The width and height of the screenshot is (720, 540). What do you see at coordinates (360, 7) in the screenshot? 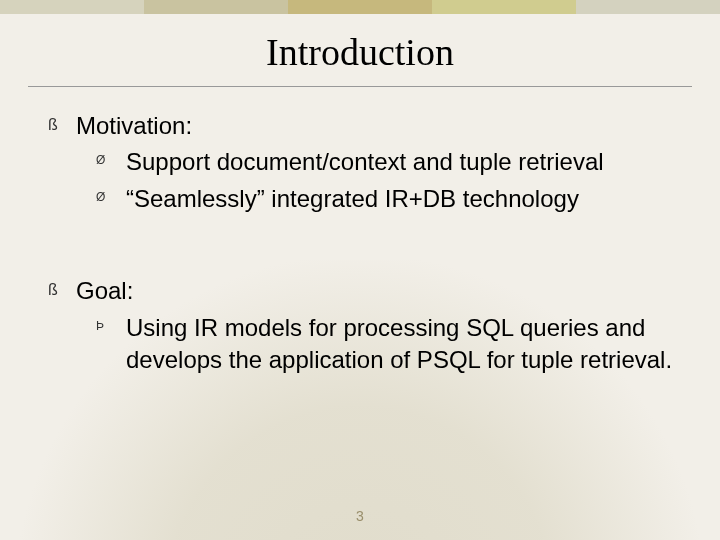
I see `decorative-top-bars` at bounding box center [360, 7].